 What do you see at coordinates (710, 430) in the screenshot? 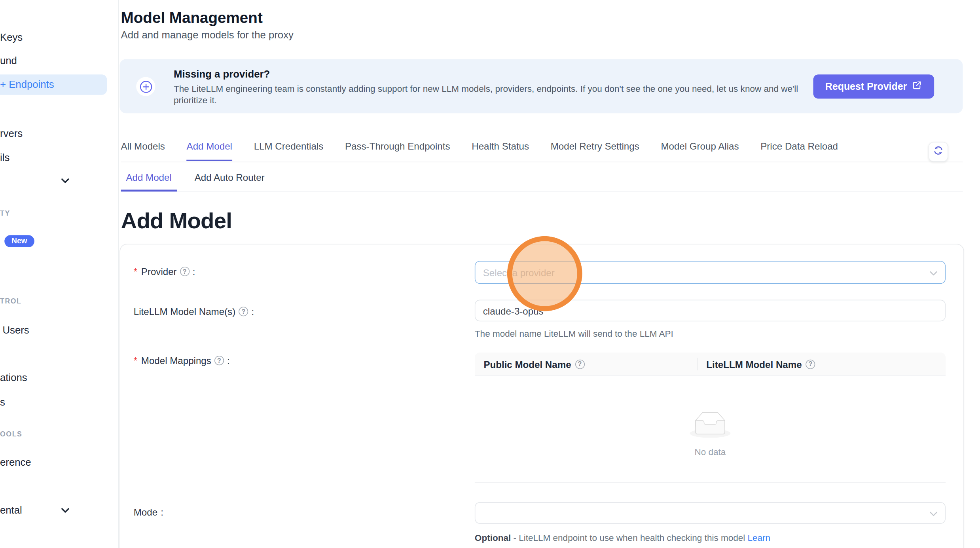
I see `mappings-empty-state: No data` at bounding box center [710, 430].